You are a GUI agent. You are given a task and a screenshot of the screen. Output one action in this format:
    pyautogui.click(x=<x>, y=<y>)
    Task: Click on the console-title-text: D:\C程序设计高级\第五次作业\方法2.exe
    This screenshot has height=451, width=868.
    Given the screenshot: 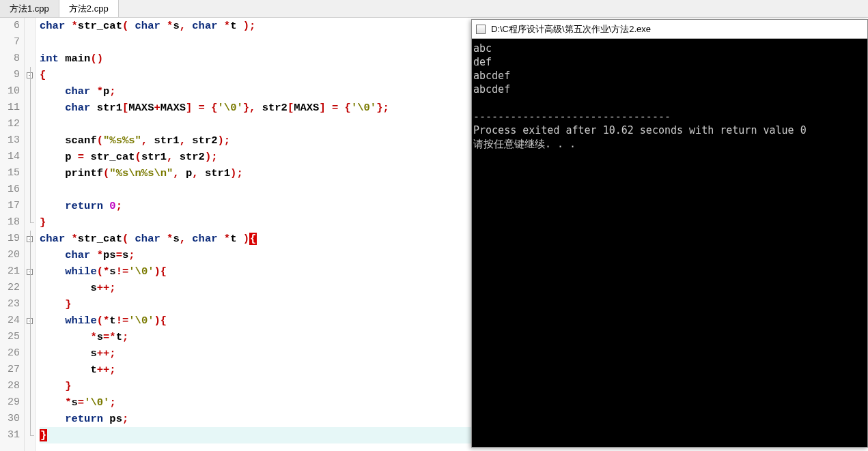 What is the action you would take?
    pyautogui.click(x=571, y=29)
    